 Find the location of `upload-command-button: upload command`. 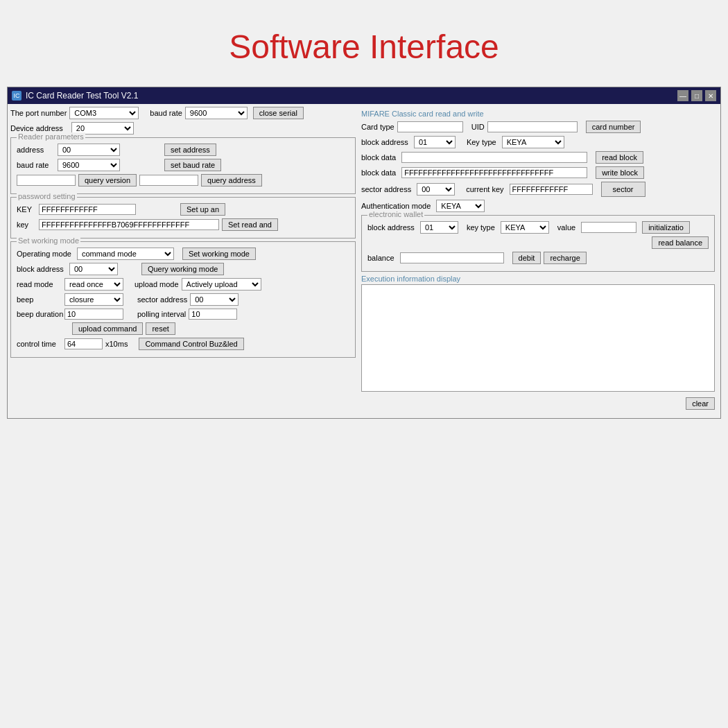

upload-command-button: upload command is located at coordinates (107, 329).